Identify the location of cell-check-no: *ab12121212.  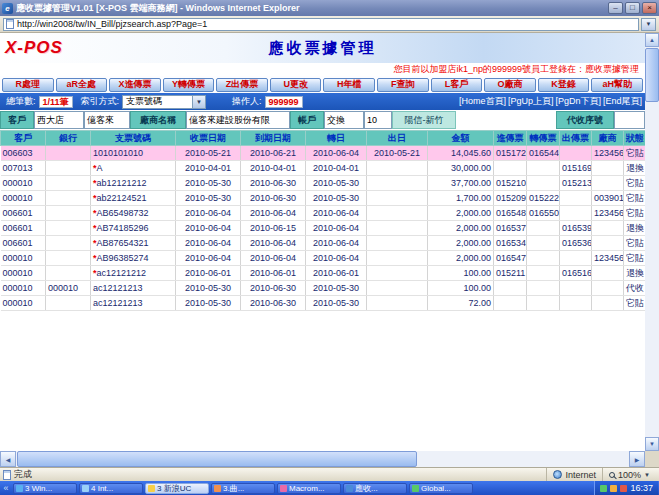
(134, 184).